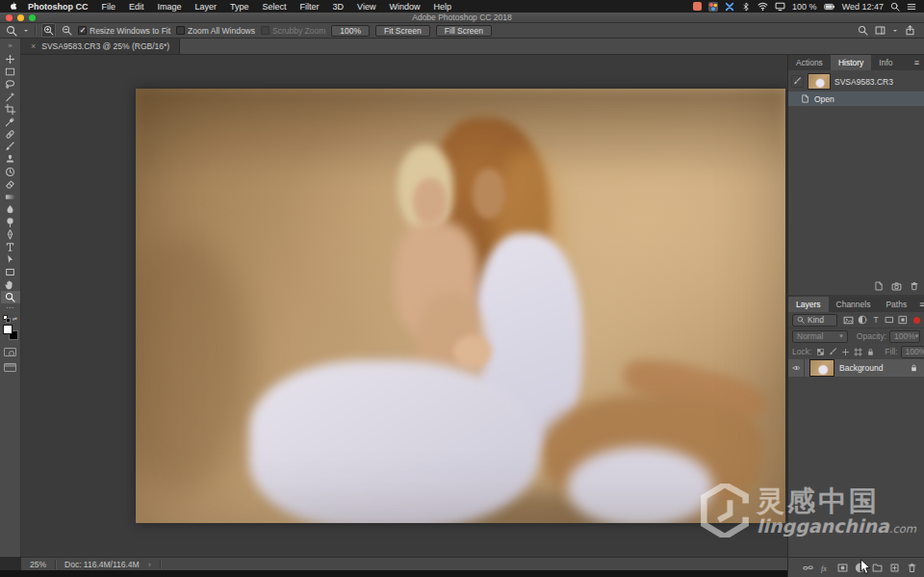 This screenshot has width=924, height=577. Describe the element at coordinates (820, 353) in the screenshot. I see `lock-transparency-icon` at that location.